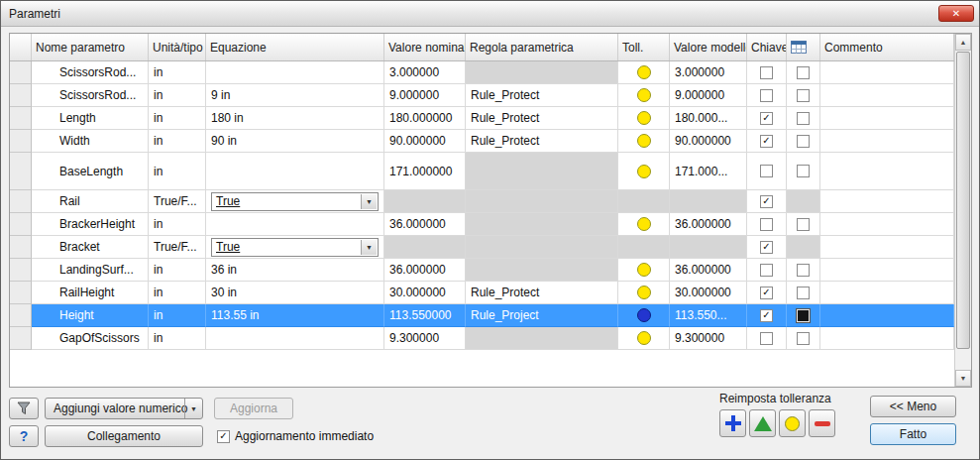  What do you see at coordinates (90, 48) in the screenshot?
I see `header-name: Nome parametro` at bounding box center [90, 48].